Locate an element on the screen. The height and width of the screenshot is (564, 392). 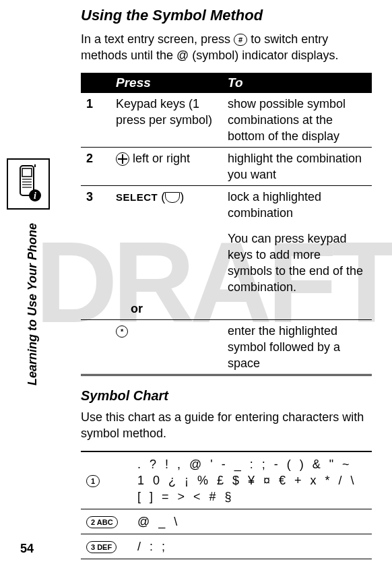
col-press: Press is located at coordinates (166, 83).